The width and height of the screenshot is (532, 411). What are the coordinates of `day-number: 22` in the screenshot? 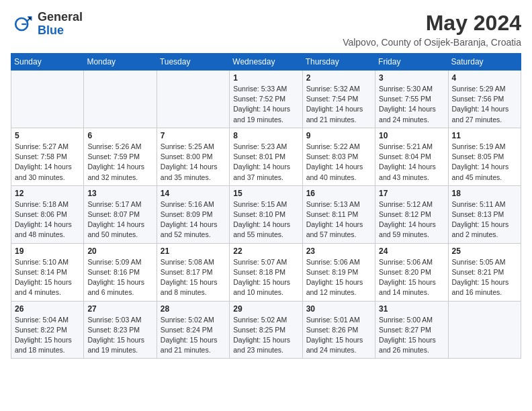 It's located at (266, 251).